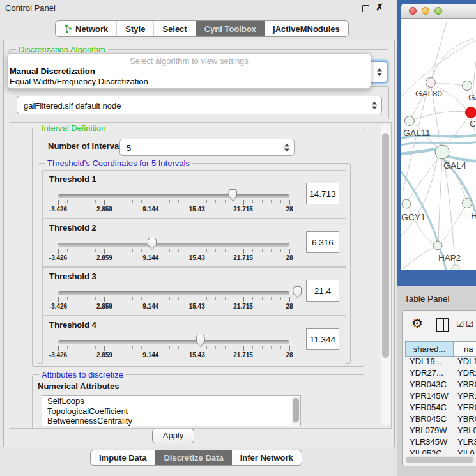 The height and width of the screenshot is (476, 476). I want to click on table-row: YBR043CYBR0, so click(441, 385).